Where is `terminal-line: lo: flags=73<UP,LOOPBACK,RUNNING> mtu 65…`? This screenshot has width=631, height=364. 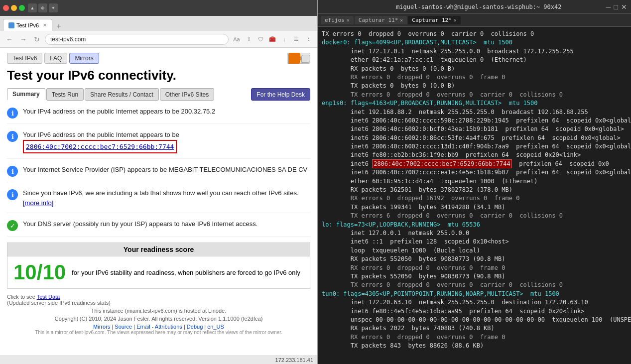 terminal-line: lo: flags=73<UP,LOOPBACK,RUNNING> mtu 65… is located at coordinates (474, 225).